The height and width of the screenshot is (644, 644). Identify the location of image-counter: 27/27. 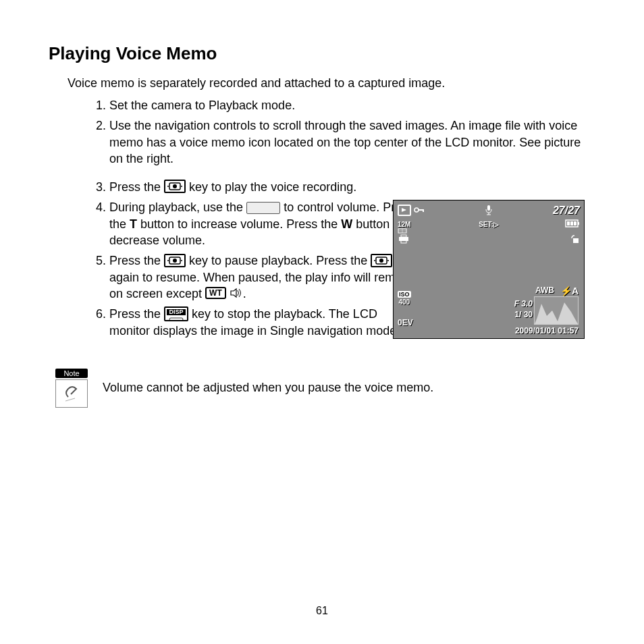
(566, 211).